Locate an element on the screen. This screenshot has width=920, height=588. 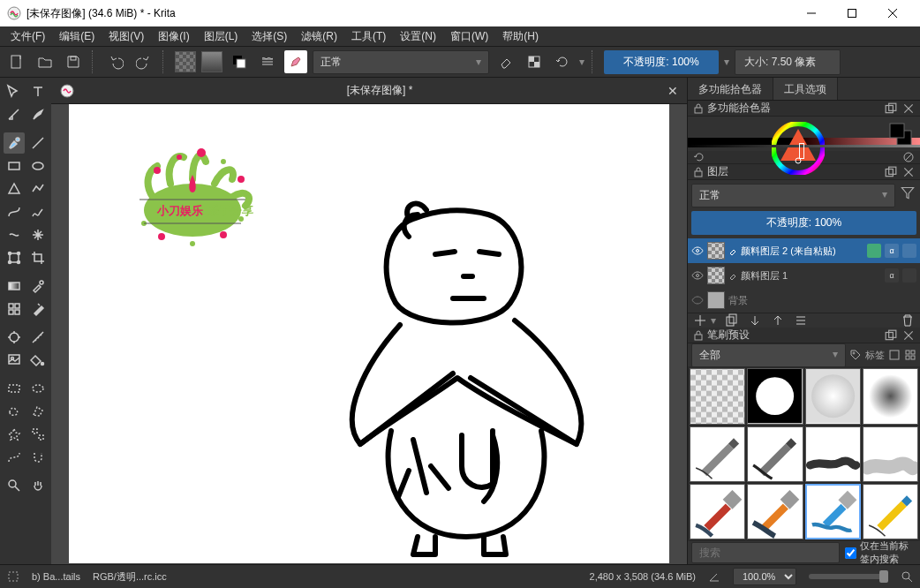
fgbg-color-button is located at coordinates (239, 62).